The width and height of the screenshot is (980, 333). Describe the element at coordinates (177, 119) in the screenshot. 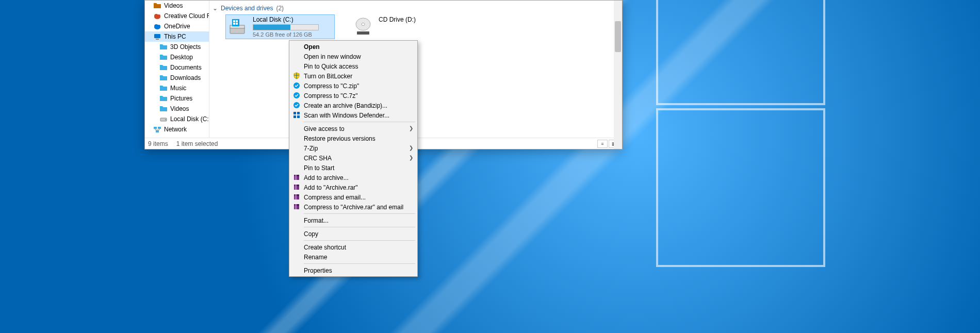

I see `nav-item-local-disk-c-: Local Disk (C:)` at that location.